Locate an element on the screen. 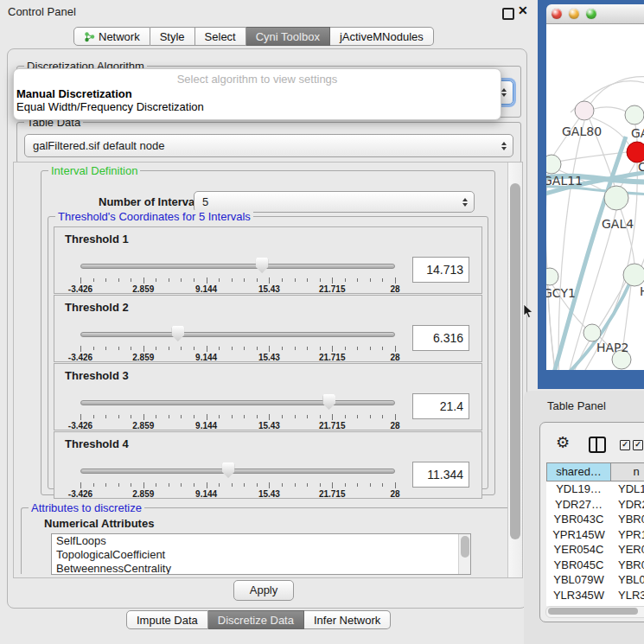 The image size is (644, 644). attributes-group: Attributes to discretize Numerical Attri… is located at coordinates (271, 541).